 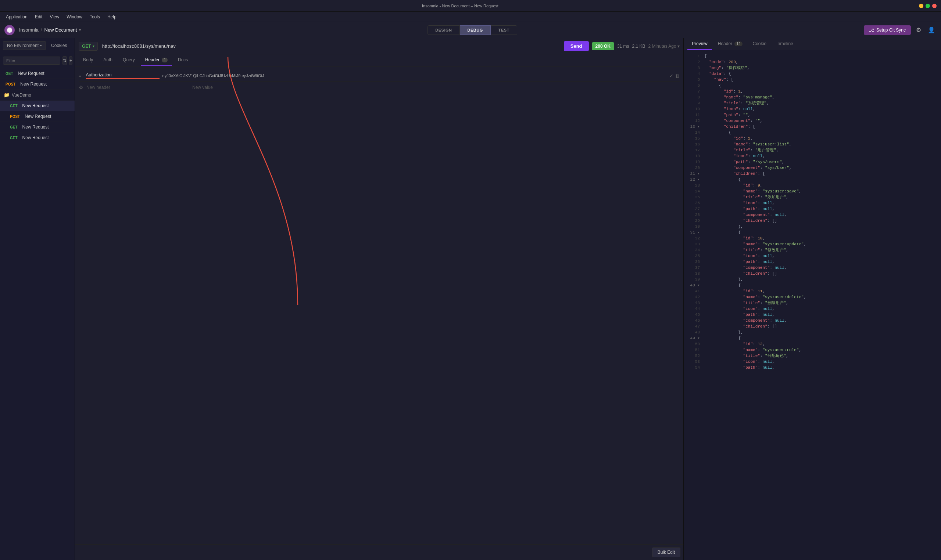 What do you see at coordinates (813, 162) in the screenshot?
I see `code-line: 19 "path": "/sys/users",` at bounding box center [813, 162].